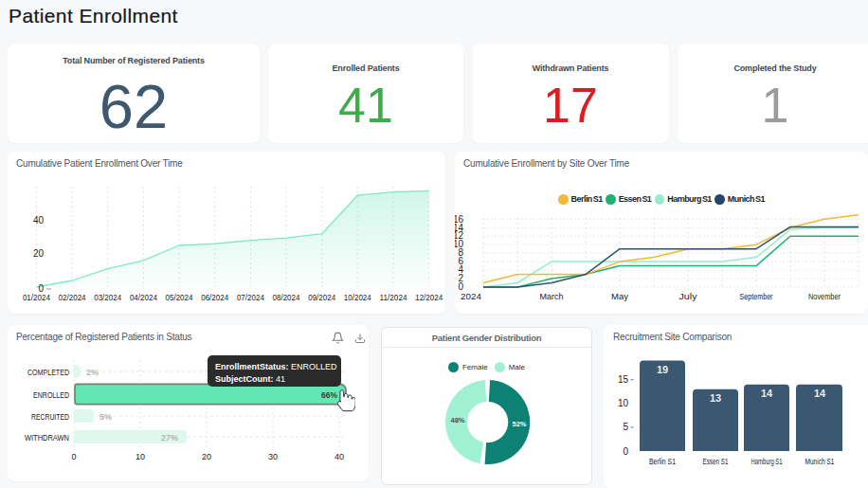  I want to click on svg-text: 05/2024, so click(180, 298).